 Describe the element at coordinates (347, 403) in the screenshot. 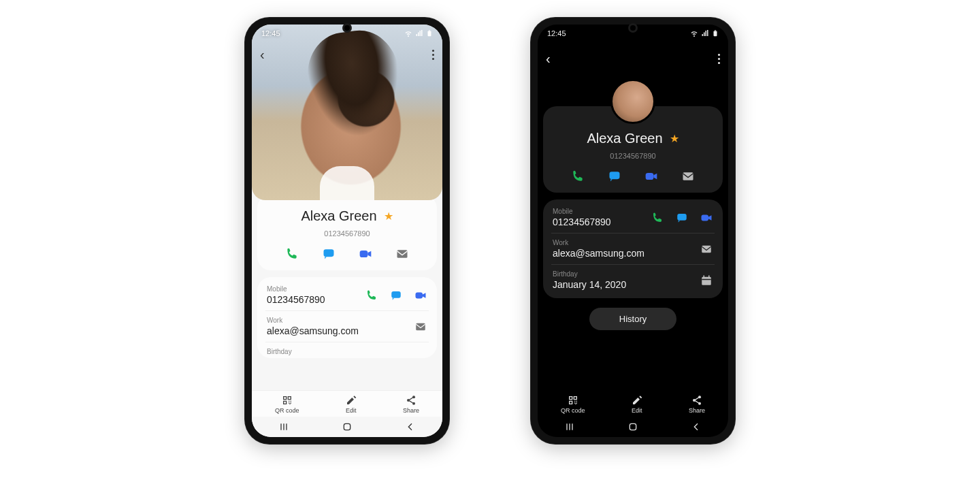

I see `bottom-action-bar: QR code Edit Share` at that location.